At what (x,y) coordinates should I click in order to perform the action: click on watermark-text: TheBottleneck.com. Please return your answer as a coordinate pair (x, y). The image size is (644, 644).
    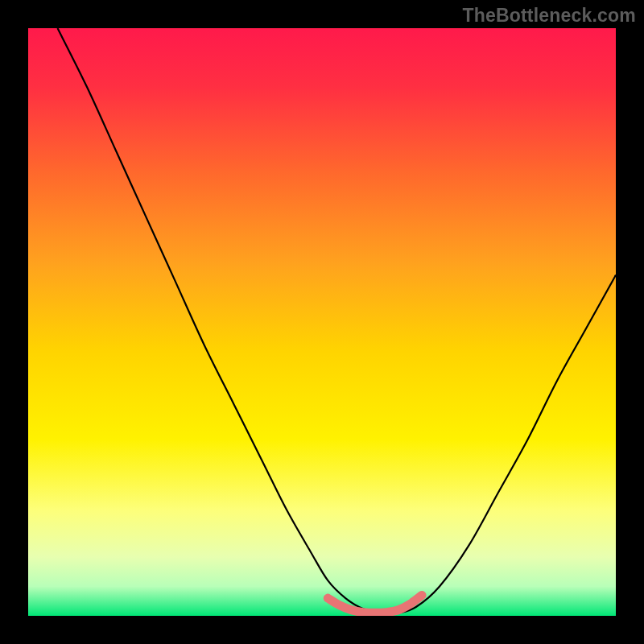
    Looking at the image, I should click on (549, 16).